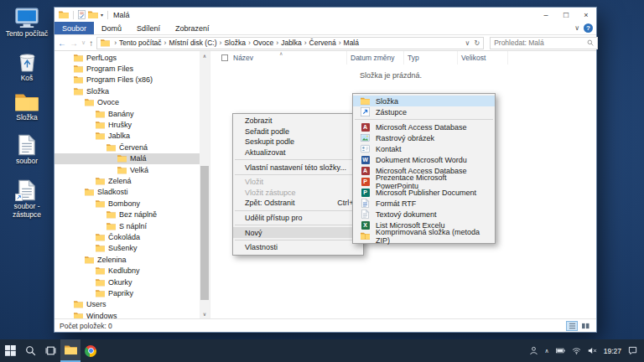  What do you see at coordinates (424, 101) in the screenshot?
I see `newmenu-item-folder: Složka` at bounding box center [424, 101].